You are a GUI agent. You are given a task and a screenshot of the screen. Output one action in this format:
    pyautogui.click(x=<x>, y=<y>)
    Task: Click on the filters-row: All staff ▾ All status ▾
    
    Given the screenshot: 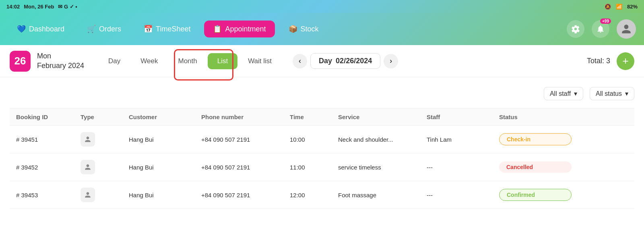 What is the action you would take?
    pyautogui.click(x=322, y=92)
    